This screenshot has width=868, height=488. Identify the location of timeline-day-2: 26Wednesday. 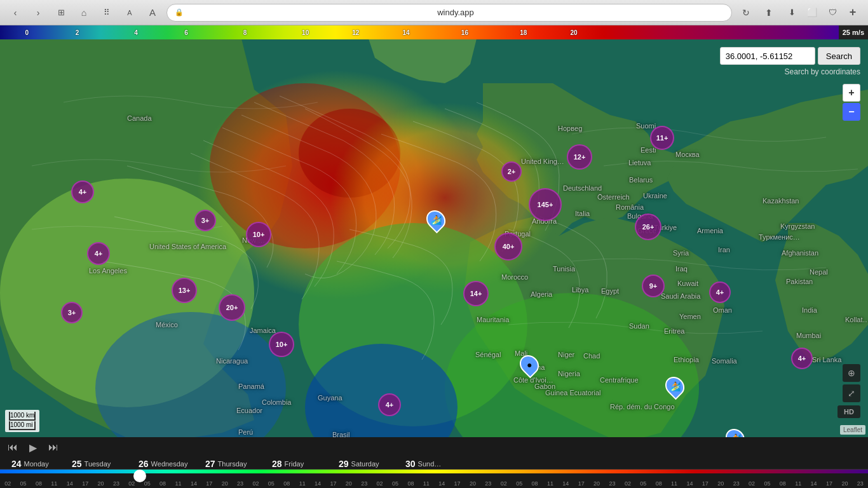
(163, 464).